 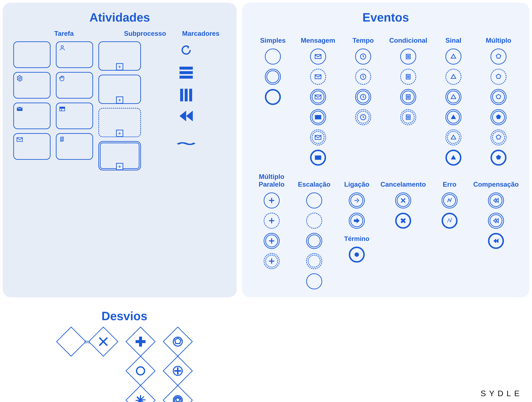 I want to click on event-conditional-start-icon, so click(x=408, y=57).